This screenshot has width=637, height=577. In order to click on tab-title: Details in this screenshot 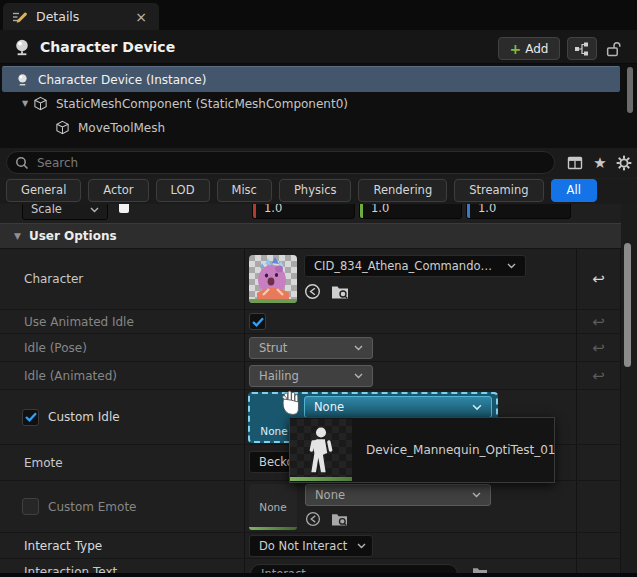, I will do `click(84, 16)`.